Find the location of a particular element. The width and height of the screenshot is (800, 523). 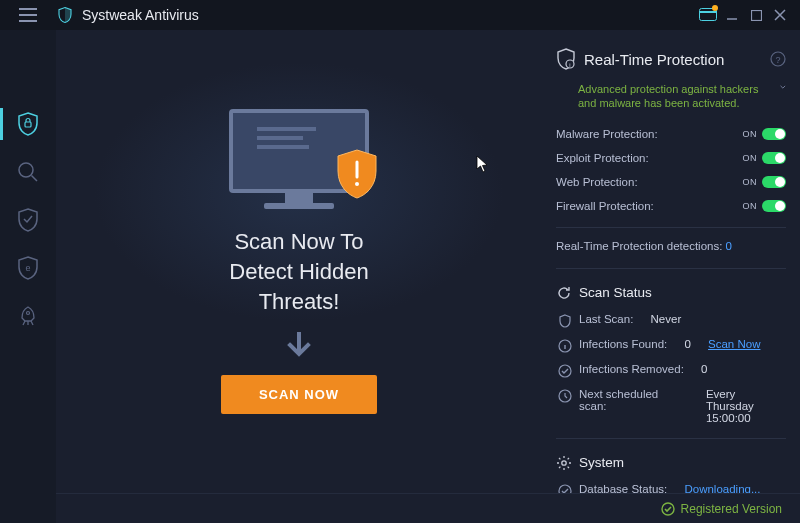

last-scan-row: Last Scan: Never is located at coordinates (671, 320).